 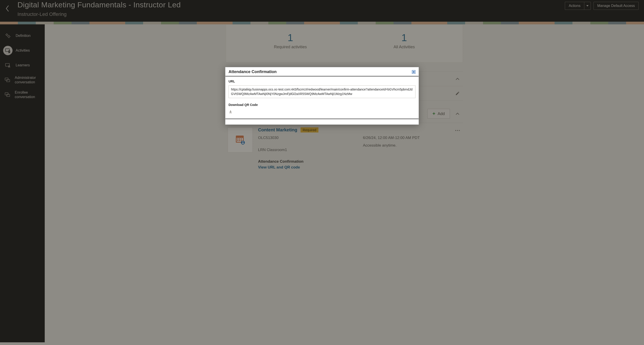 I want to click on qr-download-label: Download QR Code, so click(x=322, y=105).